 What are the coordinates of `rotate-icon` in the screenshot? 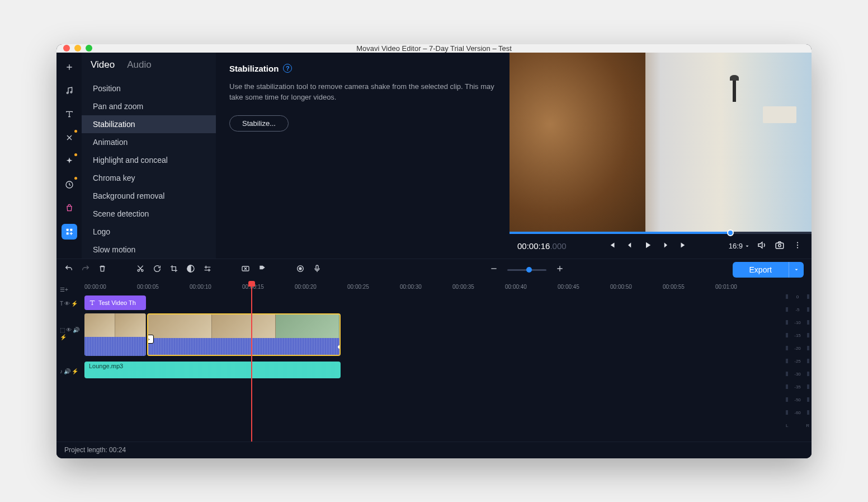 It's located at (157, 270).